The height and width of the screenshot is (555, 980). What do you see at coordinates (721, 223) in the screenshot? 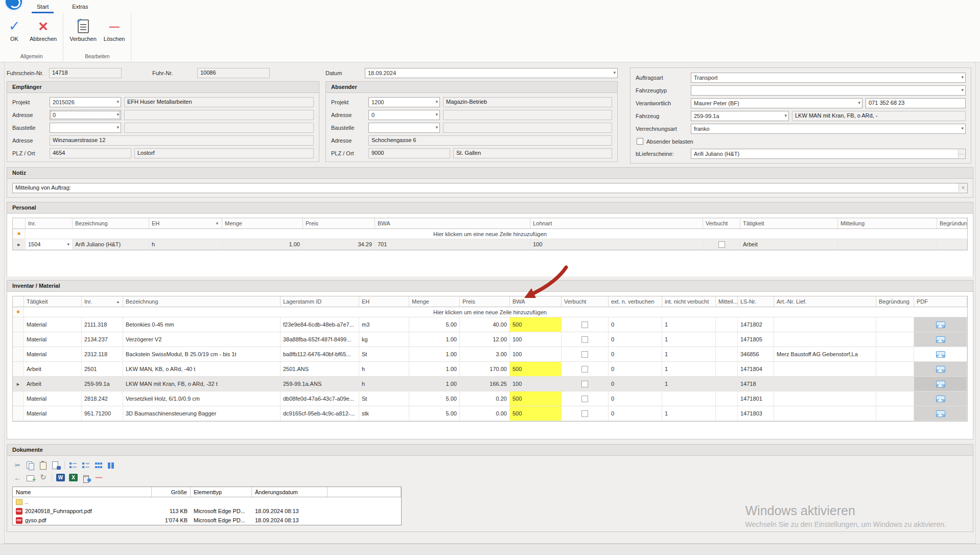
I see `personal-col-verbucht: Verbucht` at bounding box center [721, 223].